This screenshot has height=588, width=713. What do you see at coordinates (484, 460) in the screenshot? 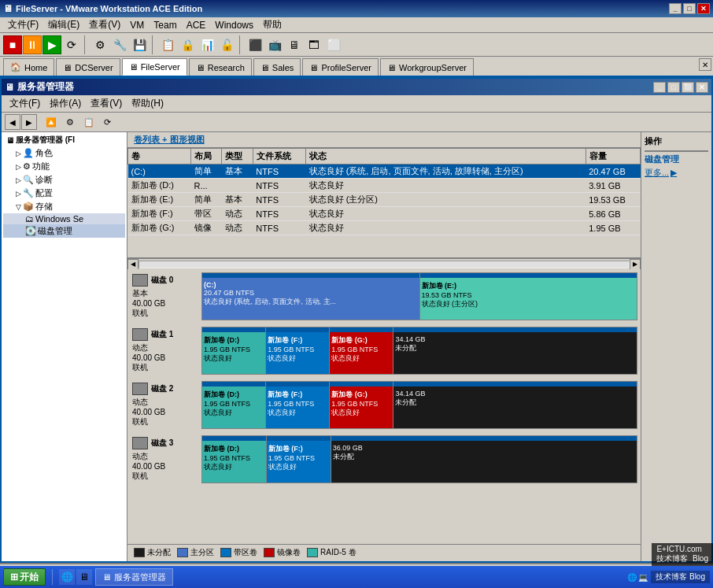
I see `partition: 36.09 GB 未分配` at bounding box center [484, 460].